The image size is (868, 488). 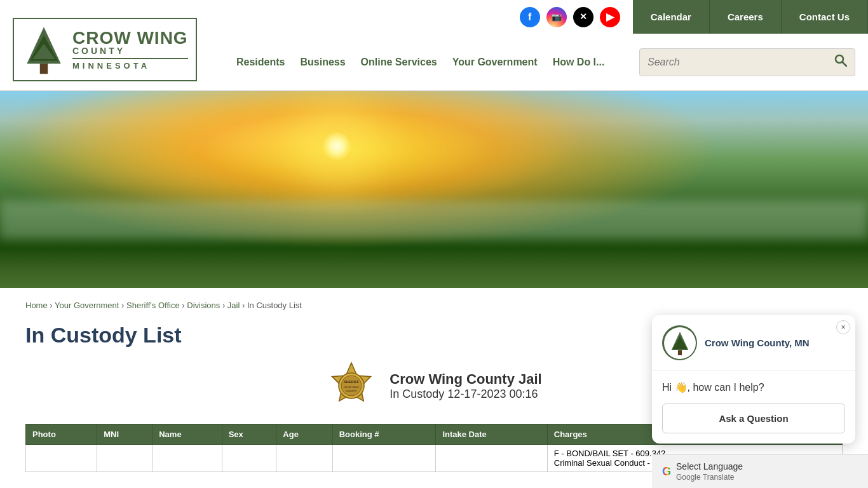 What do you see at coordinates (841, 62) in the screenshot?
I see `search-button` at bounding box center [841, 62].